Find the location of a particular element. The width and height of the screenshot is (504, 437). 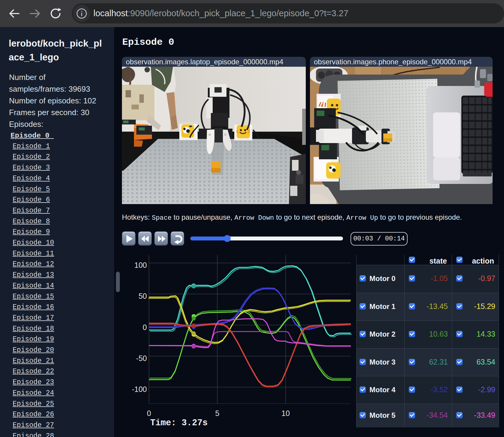

svg-text: Time: 3.27s is located at coordinates (179, 423).